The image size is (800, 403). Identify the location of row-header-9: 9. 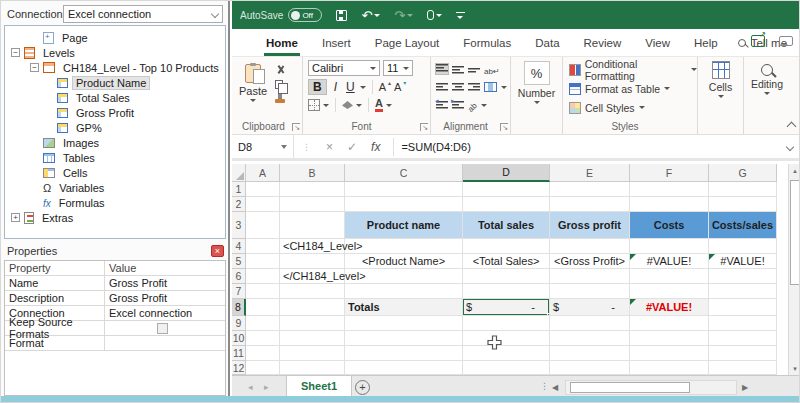
(239, 324).